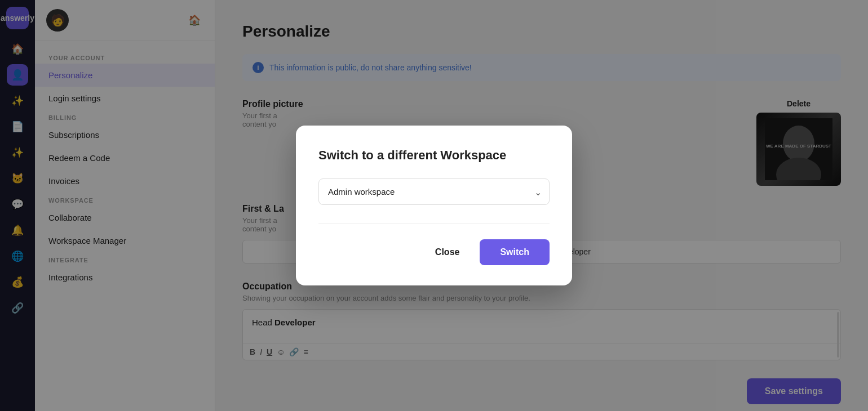 This screenshot has height=411, width=868. What do you see at coordinates (434, 206) in the screenshot?
I see `switch-workspace-modal: Switch to a different Workspace Admin wo…` at bounding box center [434, 206].